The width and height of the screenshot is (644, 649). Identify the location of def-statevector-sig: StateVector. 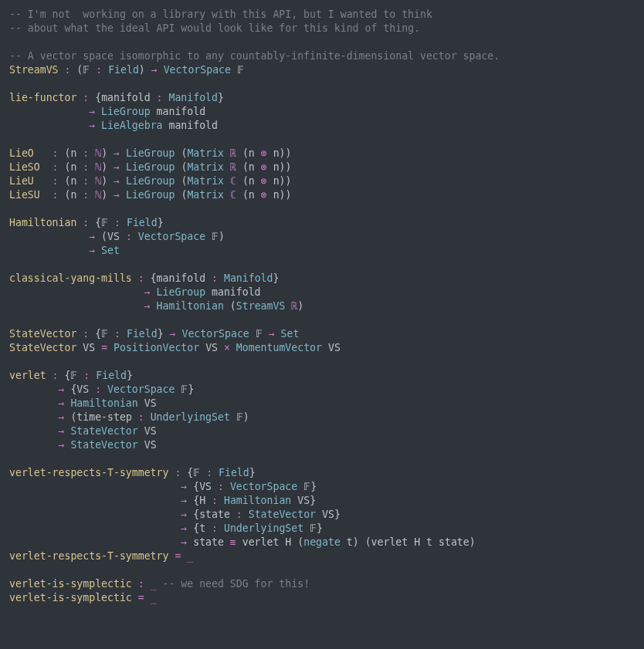
(43, 333).